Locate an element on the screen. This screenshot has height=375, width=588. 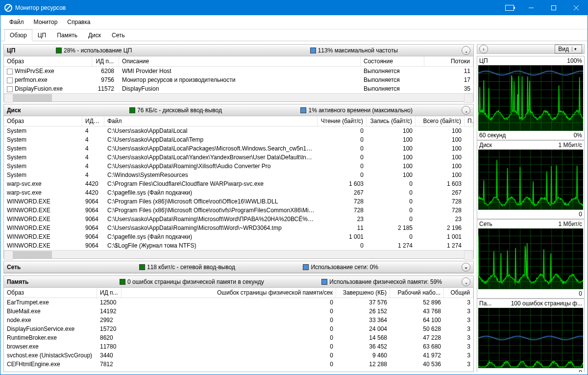
charts-header: › Вид▾ is located at coordinates (531, 49).